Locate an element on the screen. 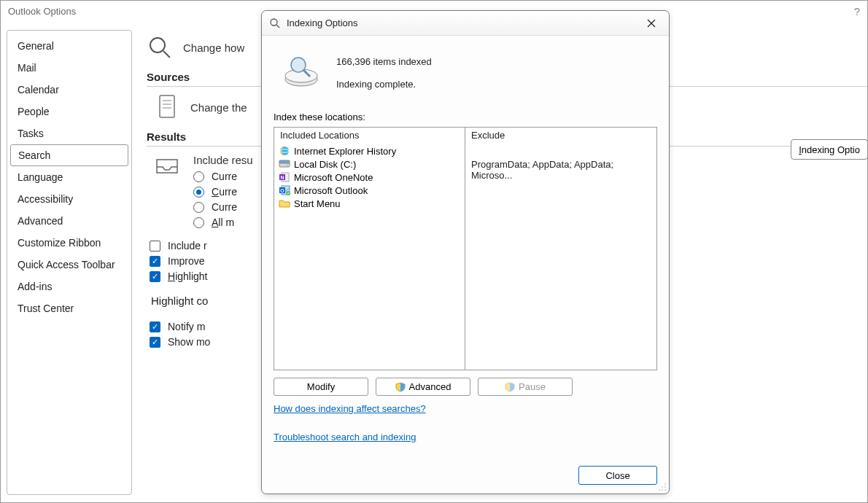 The width and height of the screenshot is (868, 503). checkbox-icon is located at coordinates (155, 246).